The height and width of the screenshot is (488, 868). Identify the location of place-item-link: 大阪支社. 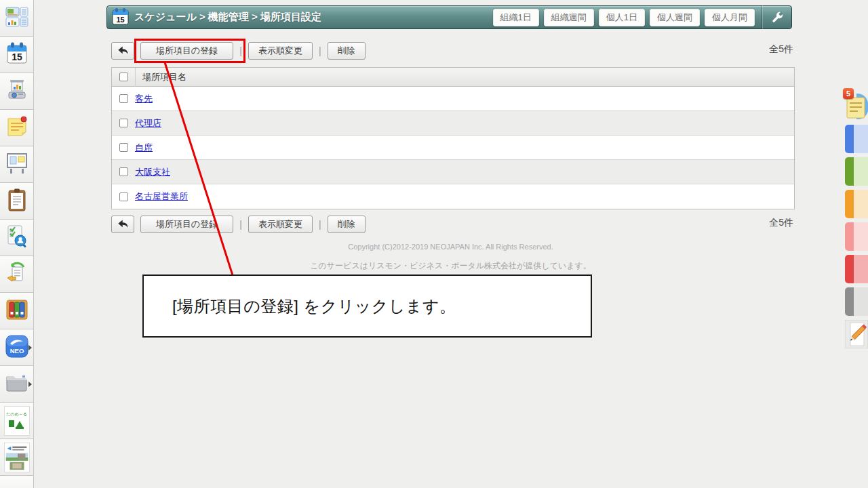
(153, 172).